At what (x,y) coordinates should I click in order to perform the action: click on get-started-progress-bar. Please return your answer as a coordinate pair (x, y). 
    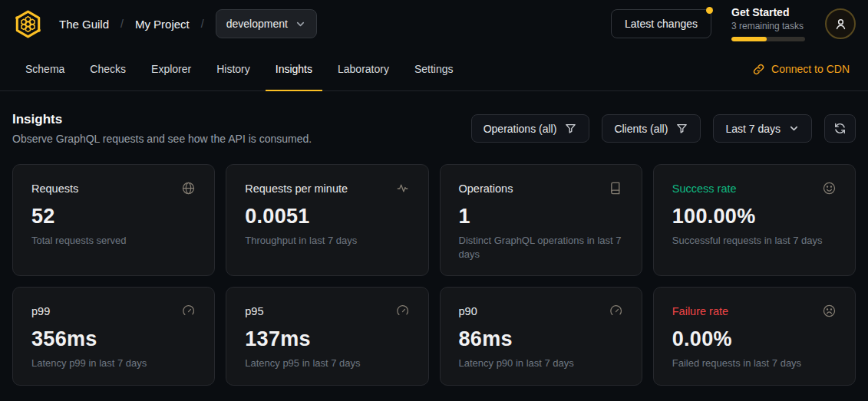
    Looking at the image, I should click on (768, 39).